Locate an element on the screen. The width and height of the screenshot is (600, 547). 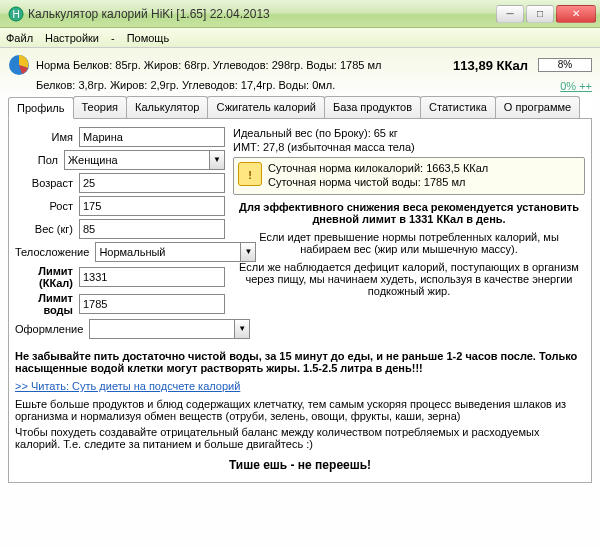
tab-stats: Статистика is located at coordinates (458, 107).